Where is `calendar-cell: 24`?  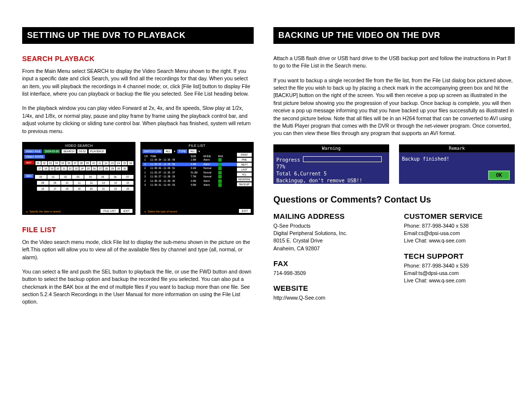 calendar-cell: 24 is located at coordinates (82, 169).